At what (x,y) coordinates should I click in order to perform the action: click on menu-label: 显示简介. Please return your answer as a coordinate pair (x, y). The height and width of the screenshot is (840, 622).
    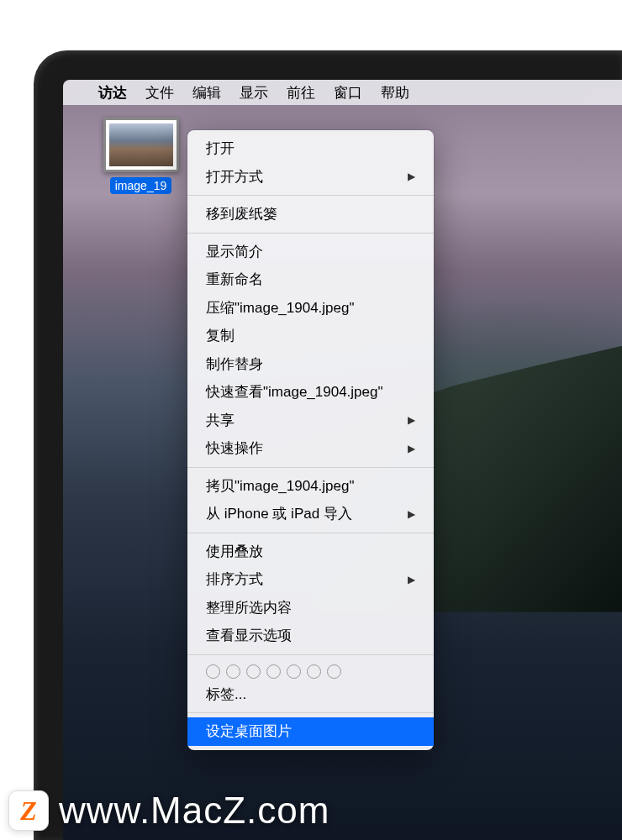
    Looking at the image, I should click on (235, 252).